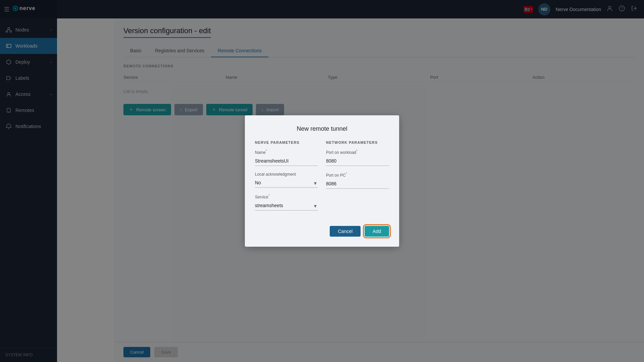 The image size is (644, 362). Describe the element at coordinates (286, 158) in the screenshot. I see `name-field-group: Name*` at that location.